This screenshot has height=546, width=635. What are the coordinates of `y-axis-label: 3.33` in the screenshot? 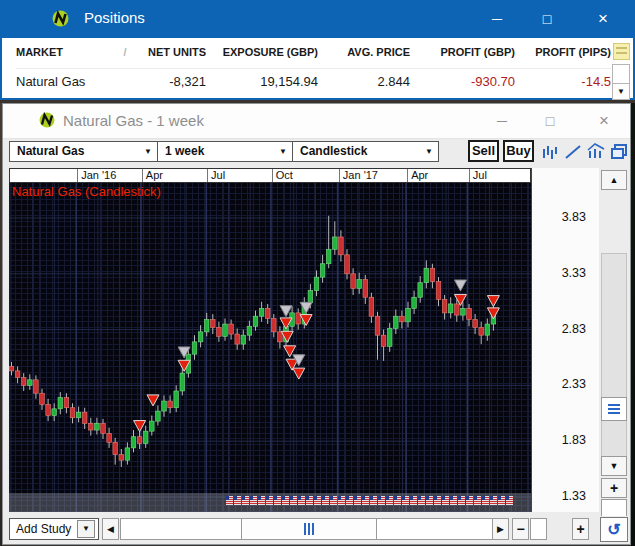 It's located at (574, 273).